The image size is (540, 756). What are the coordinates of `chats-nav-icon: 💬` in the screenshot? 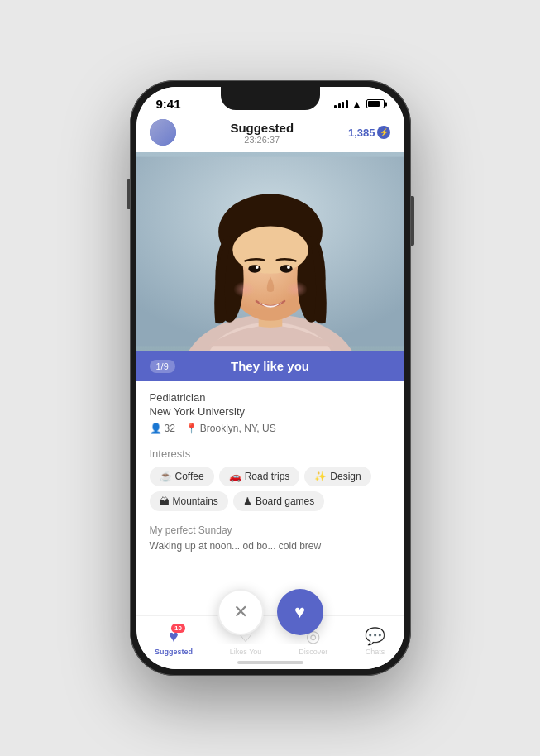 It's located at (375, 636).